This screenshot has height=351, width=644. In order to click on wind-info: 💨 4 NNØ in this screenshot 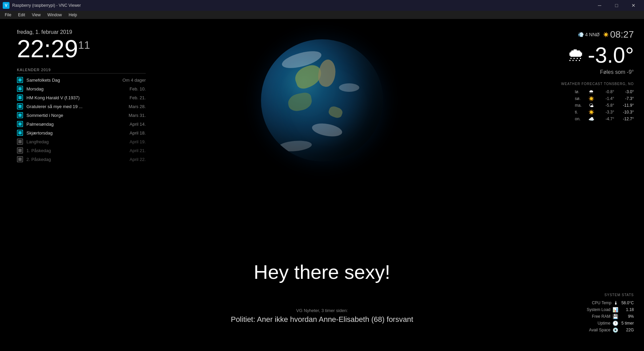, I will do `click(589, 35)`.